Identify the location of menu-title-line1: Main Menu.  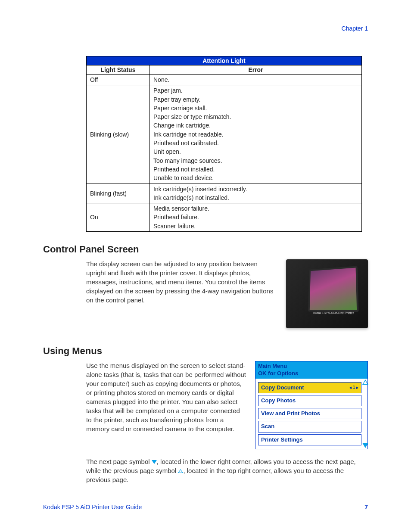
(311, 366).